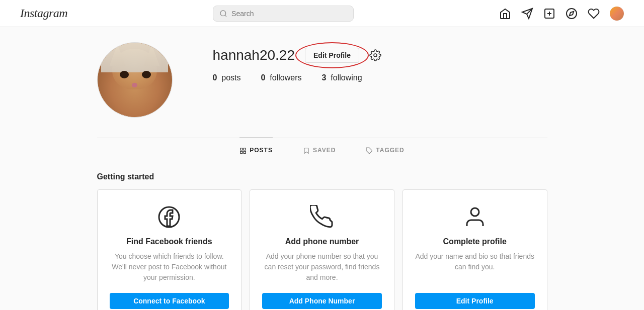 The width and height of the screenshot is (644, 310). Describe the element at coordinates (286, 77) in the screenshot. I see `followers-label: followers` at that location.